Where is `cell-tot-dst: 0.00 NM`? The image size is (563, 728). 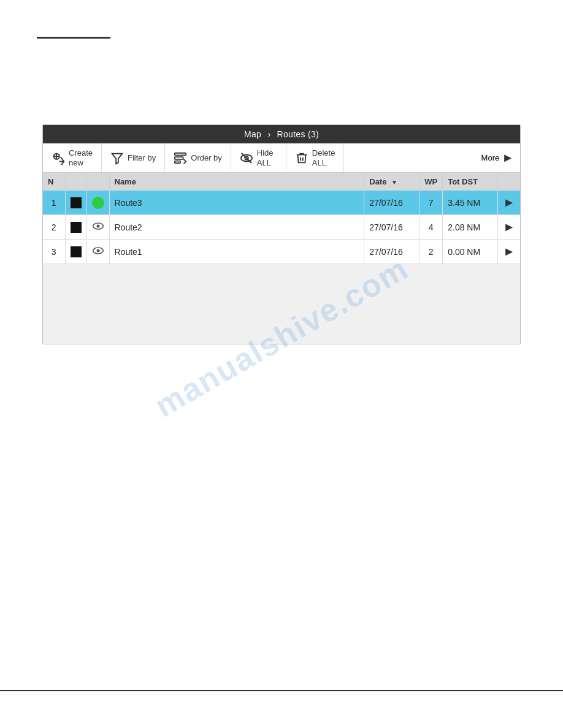 cell-tot-dst: 0.00 NM is located at coordinates (470, 252).